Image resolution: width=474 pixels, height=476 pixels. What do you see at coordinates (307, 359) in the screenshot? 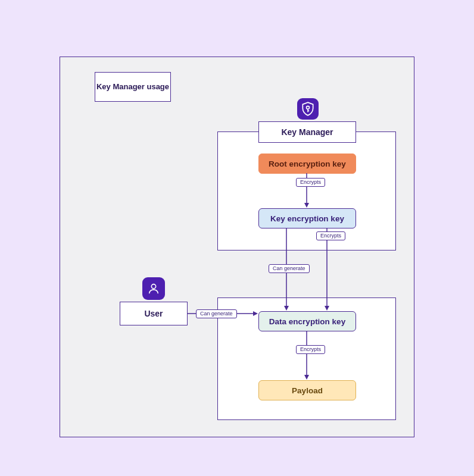
I see `data-payload-group: Data encryption key Payload` at bounding box center [307, 359].